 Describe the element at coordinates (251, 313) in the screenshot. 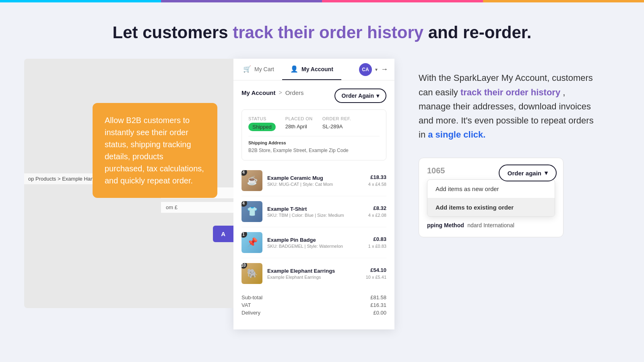

I see `total-label: Delivery` at that location.